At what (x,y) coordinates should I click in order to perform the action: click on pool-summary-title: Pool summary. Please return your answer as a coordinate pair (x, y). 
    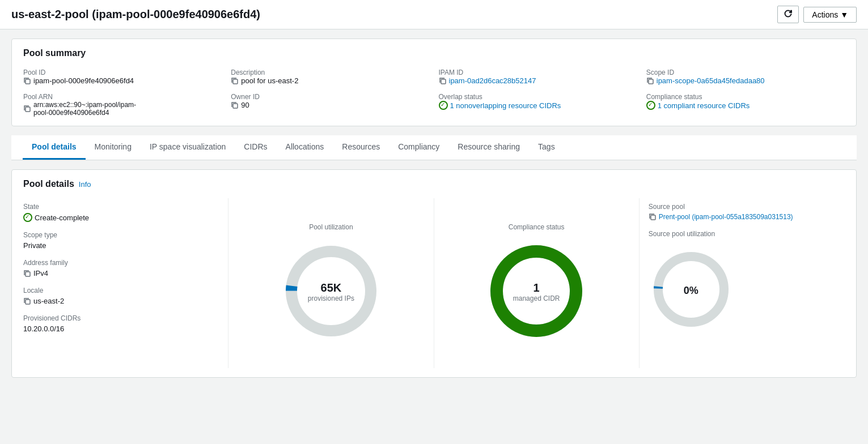
    Looking at the image, I should click on (434, 53).